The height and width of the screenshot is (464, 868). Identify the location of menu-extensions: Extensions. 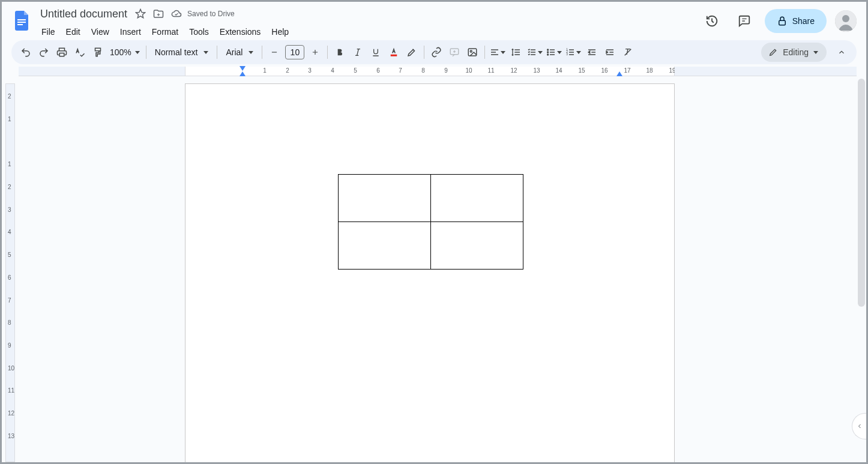
(240, 32).